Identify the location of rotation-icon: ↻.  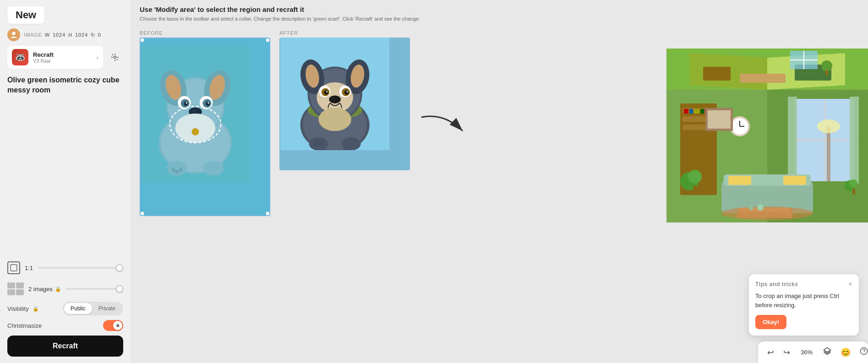
(93, 35).